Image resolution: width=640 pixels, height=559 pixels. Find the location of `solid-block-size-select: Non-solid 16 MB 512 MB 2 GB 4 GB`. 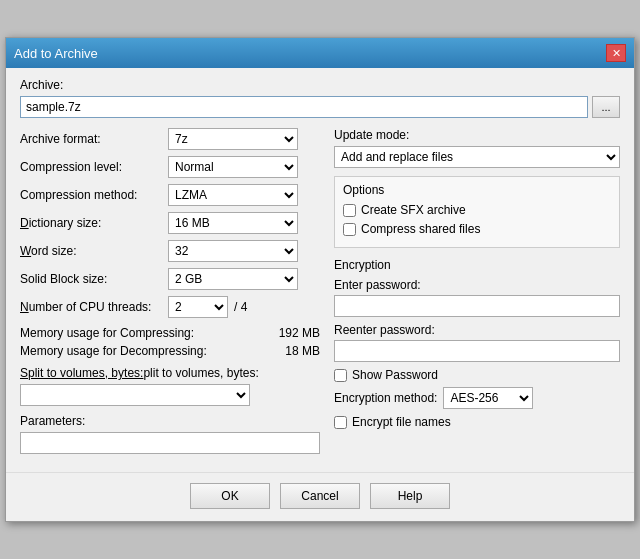

solid-block-size-select: Non-solid 16 MB 512 MB 2 GB 4 GB is located at coordinates (233, 279).